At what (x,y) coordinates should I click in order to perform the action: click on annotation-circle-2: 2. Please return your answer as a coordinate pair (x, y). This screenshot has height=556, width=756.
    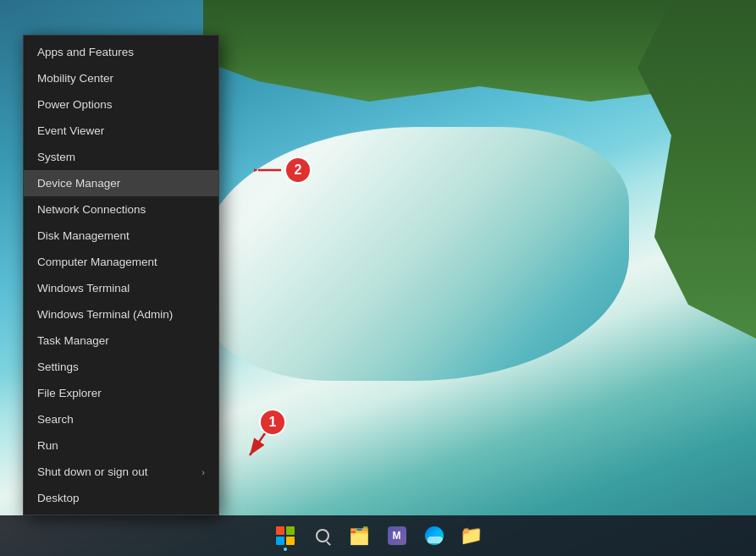
    Looking at the image, I should click on (298, 170).